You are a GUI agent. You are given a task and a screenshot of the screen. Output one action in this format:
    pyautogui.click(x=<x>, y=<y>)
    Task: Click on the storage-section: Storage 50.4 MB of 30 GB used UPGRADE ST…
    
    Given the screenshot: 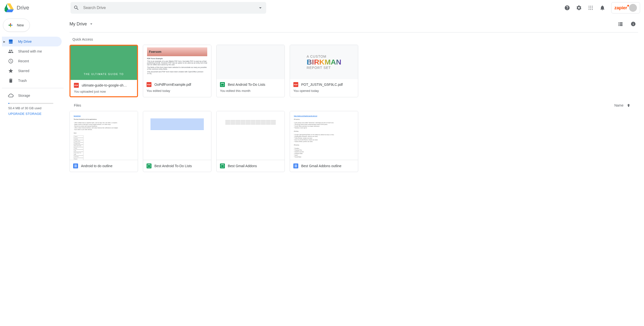 What is the action you would take?
    pyautogui.click(x=33, y=104)
    